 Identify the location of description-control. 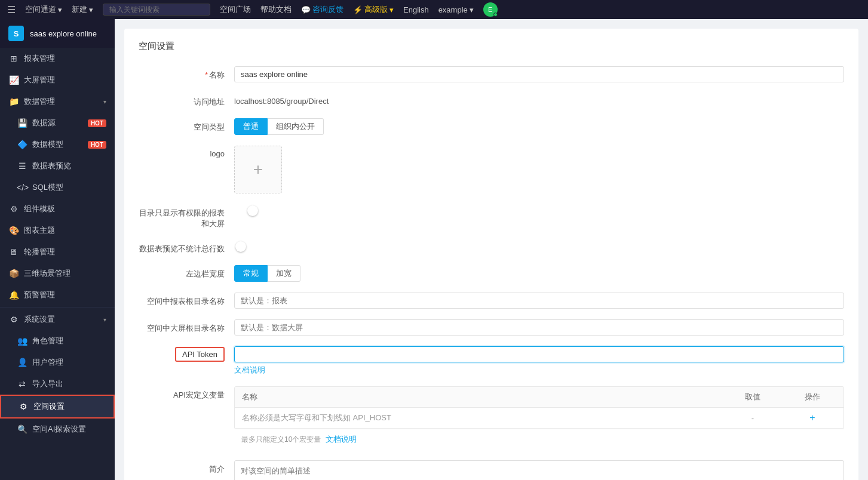
(539, 470).